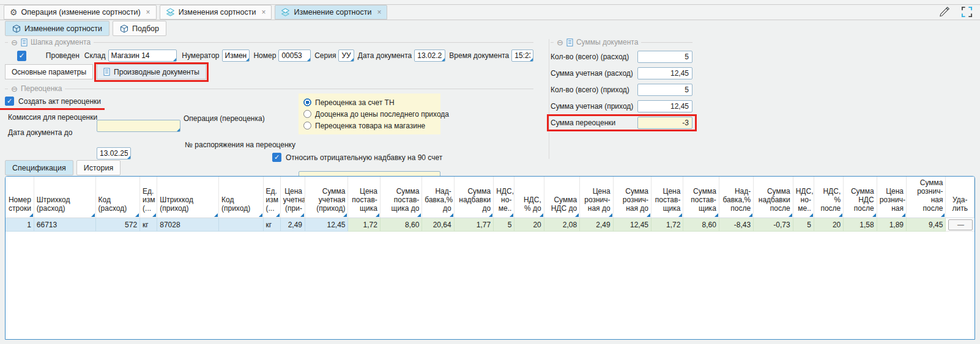 The image size is (980, 344). Describe the element at coordinates (596, 197) in the screenshot. I see `column-header: Цена рознич- ная до` at that location.